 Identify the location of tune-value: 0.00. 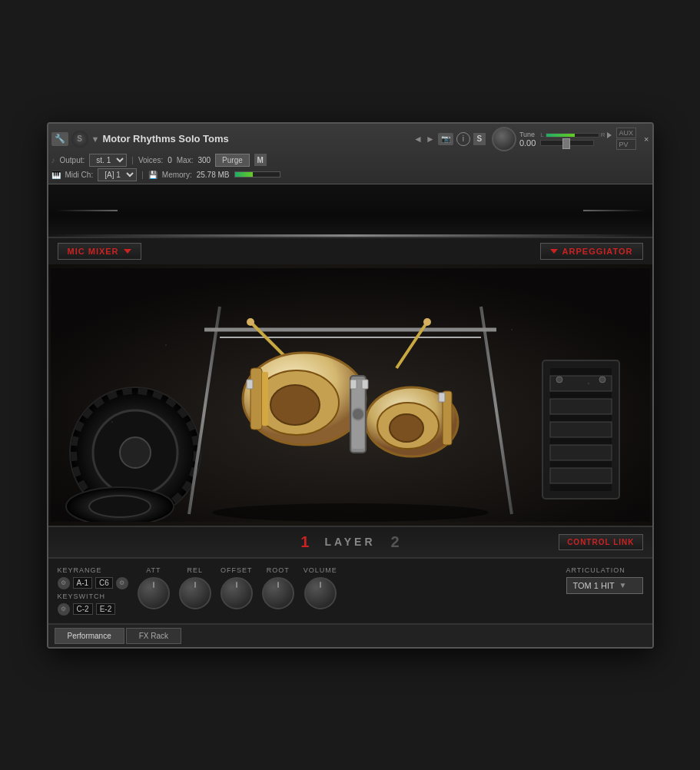
(527, 143).